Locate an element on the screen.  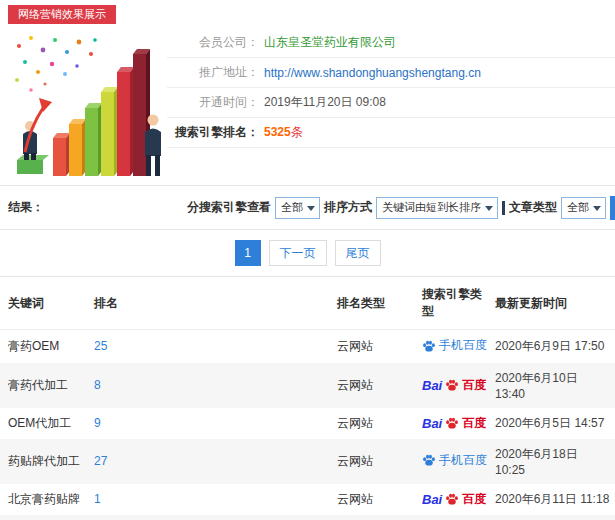
sort-filter-value: 关键词由短到长排序 is located at coordinates (432, 208).